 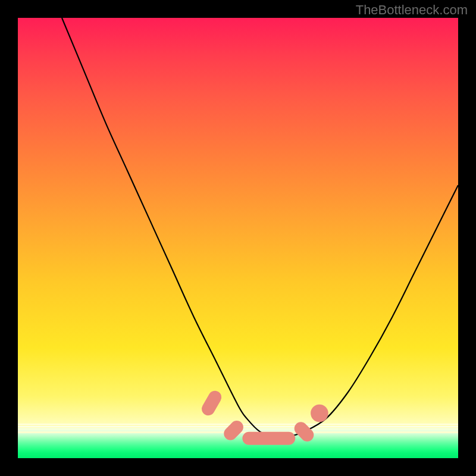 What do you see at coordinates (412, 10) in the screenshot?
I see `watermark-label: TheBottleneck.com` at bounding box center [412, 10].